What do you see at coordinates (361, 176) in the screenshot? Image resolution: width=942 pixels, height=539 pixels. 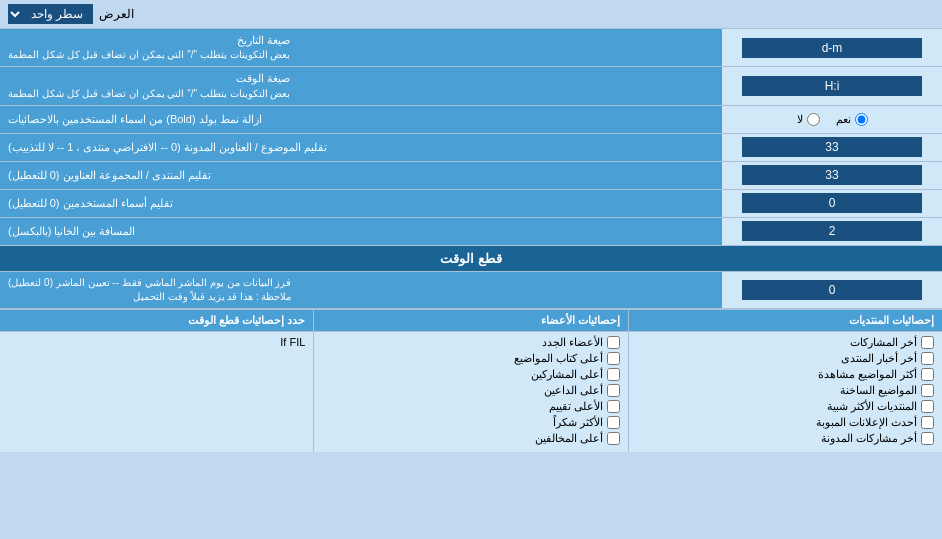 I see `forum-group-label: تقليم المنتدى / المجموعة العناوين (0 للت…` at bounding box center [361, 176].